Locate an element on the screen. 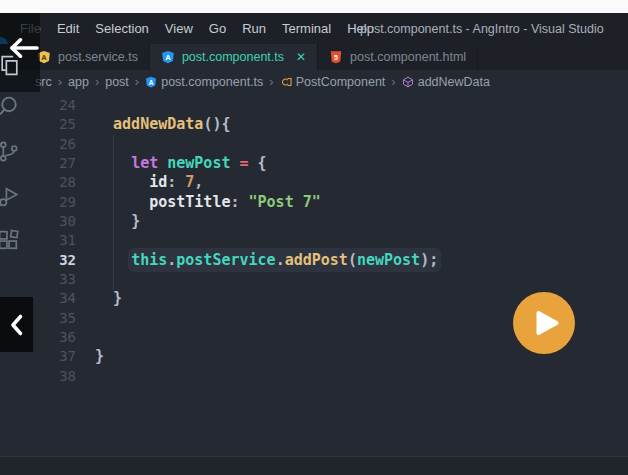 Image resolution: width=628 pixels, height=475 pixels. breadcrumb-item-postcomponent: PostComponent is located at coordinates (333, 82).